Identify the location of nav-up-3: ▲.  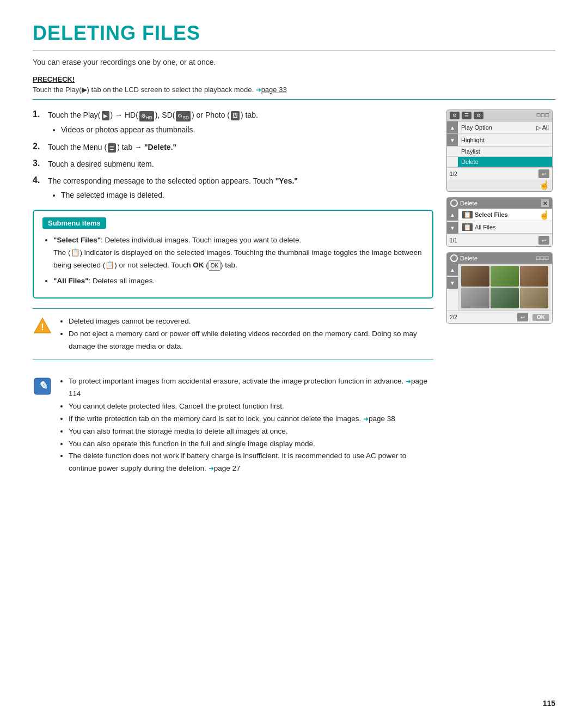
(452, 270).